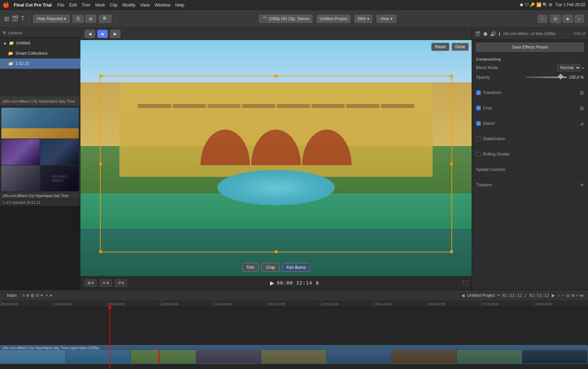 The width and height of the screenshot is (588, 369). Describe the element at coordinates (563, 295) in the screenshot. I see `timeline-zoom-btn: ↔` at that location.